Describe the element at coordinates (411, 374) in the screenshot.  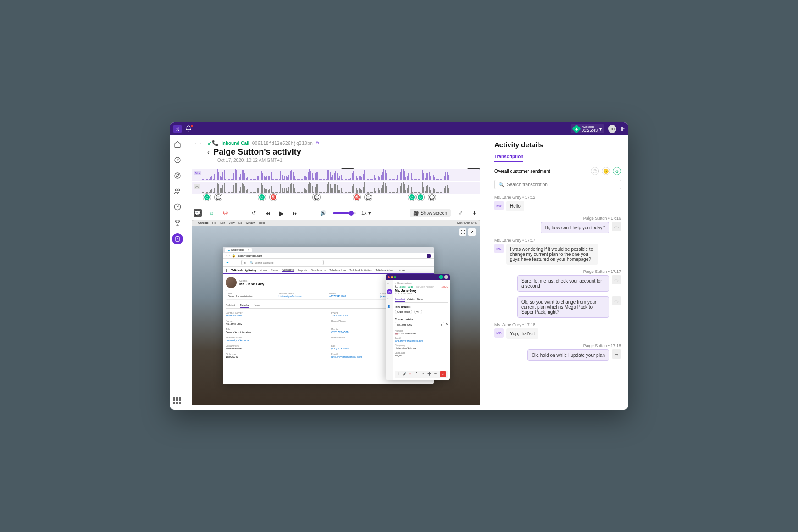
I see `record-icon: ●` at that location.